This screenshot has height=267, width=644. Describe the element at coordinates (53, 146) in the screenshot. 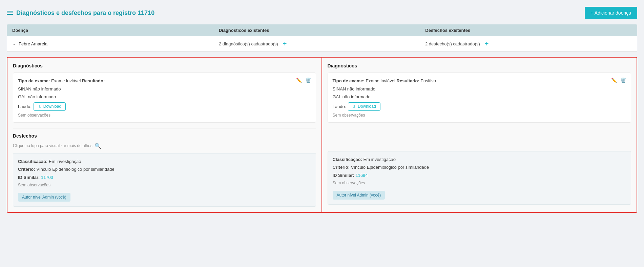

I see `desfechos-subtitle-1: Clique na lupa para visualizar mais deta…` at that location.